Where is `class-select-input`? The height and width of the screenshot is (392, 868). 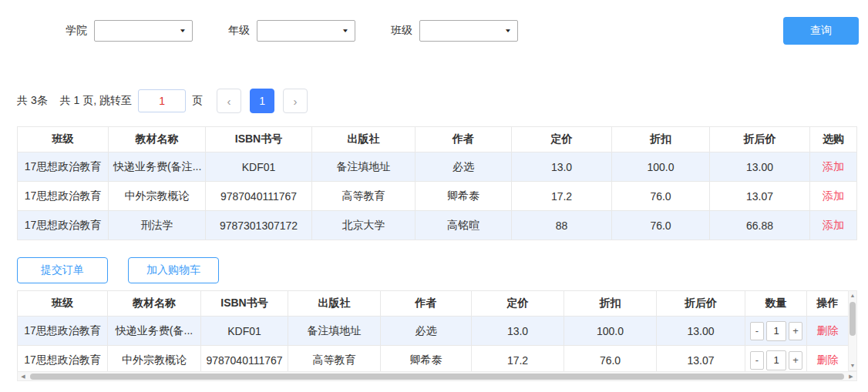
class-select-input is located at coordinates (469, 31).